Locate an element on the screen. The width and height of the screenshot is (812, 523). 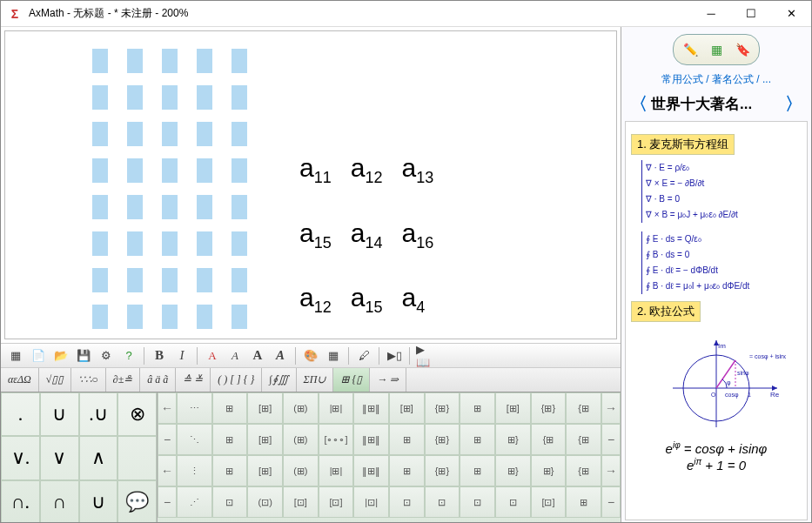
row-right-3: − is located at coordinates (611, 502).